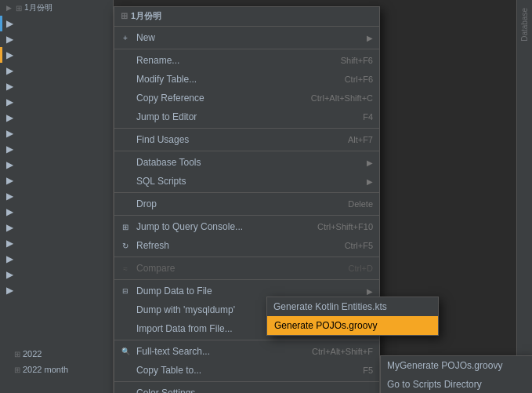 This screenshot has height=393, width=532. Describe the element at coordinates (247, 181) in the screenshot. I see `menu-item-sql-scripts: SQL Scripts ▶` at that location.